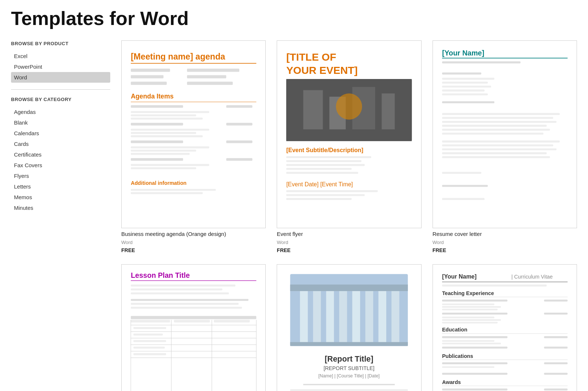  Describe the element at coordinates (61, 154) in the screenshot. I see `sidebar-item-certificates: Certificates` at that location.